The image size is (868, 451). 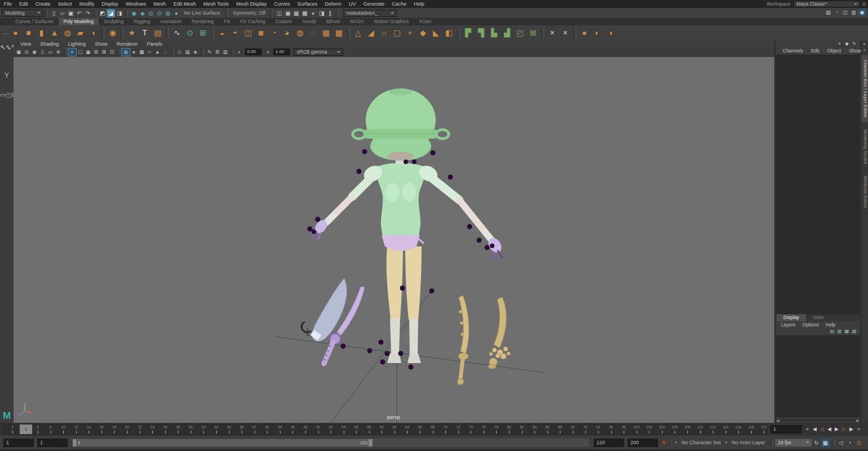 What do you see at coordinates (818, 377) in the screenshot?
I see `layer-list` at bounding box center [818, 377].